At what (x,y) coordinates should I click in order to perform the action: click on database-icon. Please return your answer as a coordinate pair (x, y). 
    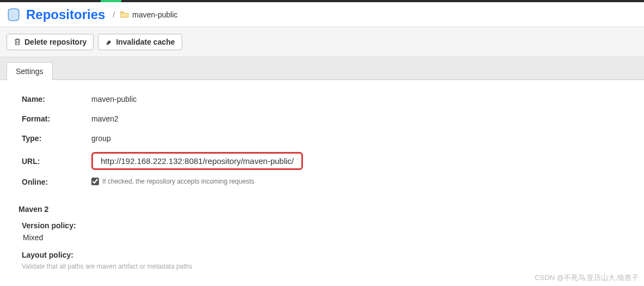
    Looking at the image, I should click on (14, 15).